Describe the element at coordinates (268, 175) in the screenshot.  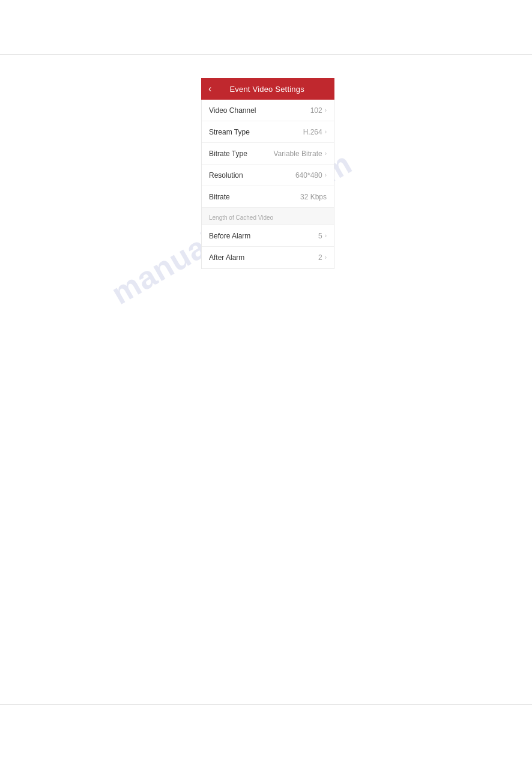
I see `resolution-row: Resolution 640*480 ›` at that location.